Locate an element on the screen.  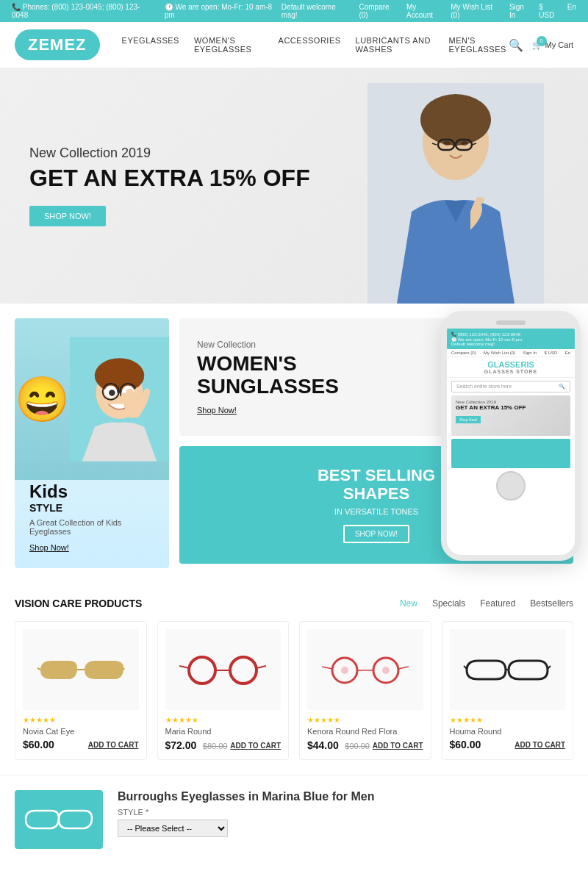
welcome-msg: Default welcome msg! is located at coordinates (317, 11).